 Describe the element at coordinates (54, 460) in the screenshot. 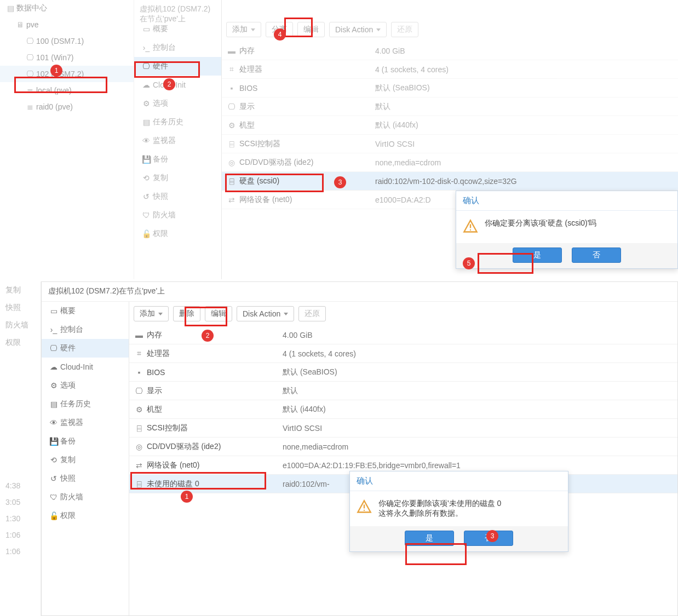

I see `sync-icon: ⟲` at that location.